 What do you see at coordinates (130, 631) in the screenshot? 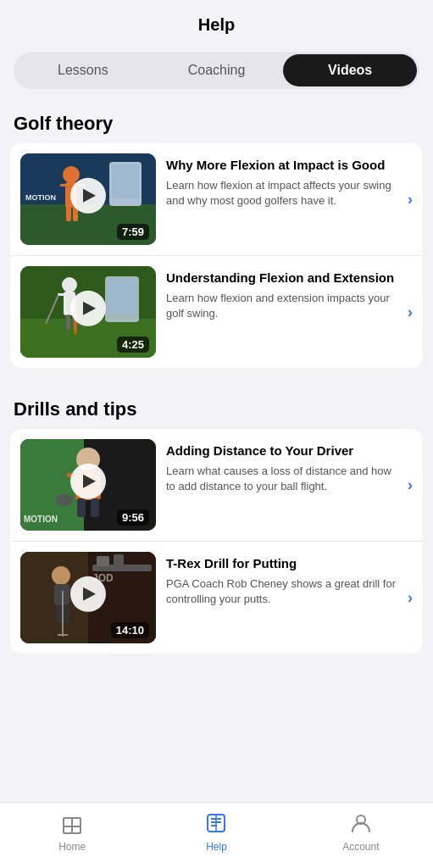
I see `duration-badge-4: 14:10` at bounding box center [130, 631].